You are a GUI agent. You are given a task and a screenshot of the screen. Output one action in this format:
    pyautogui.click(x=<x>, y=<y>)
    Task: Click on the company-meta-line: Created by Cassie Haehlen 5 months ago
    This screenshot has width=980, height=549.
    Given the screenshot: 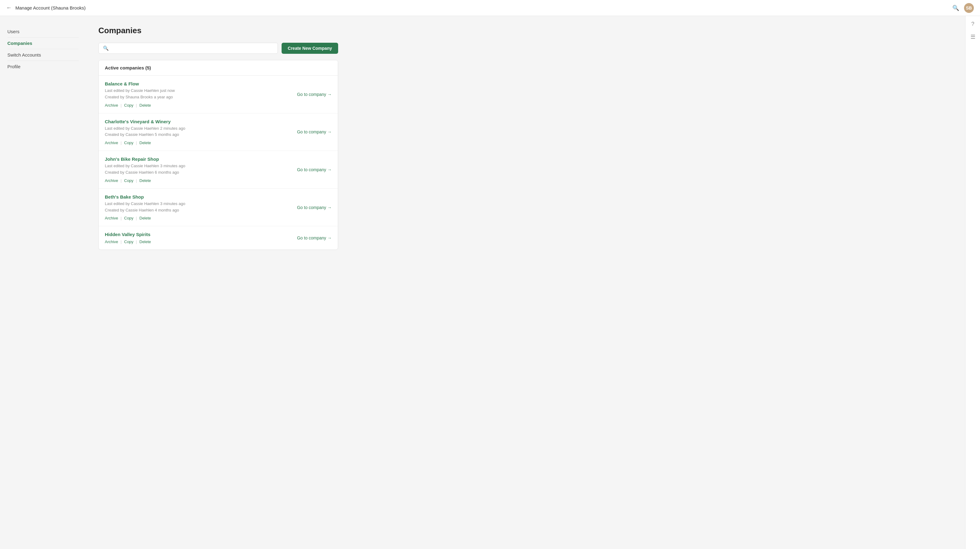 What is the action you would take?
    pyautogui.click(x=201, y=135)
    